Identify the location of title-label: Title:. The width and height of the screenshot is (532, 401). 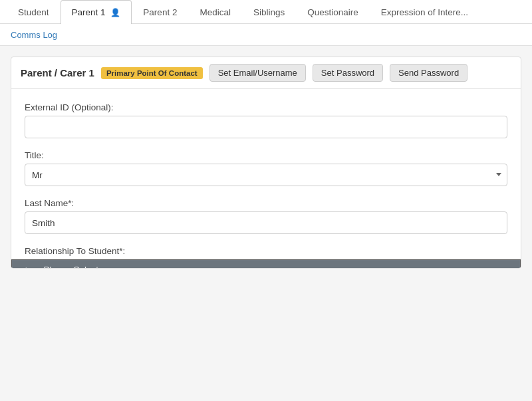
(266, 156).